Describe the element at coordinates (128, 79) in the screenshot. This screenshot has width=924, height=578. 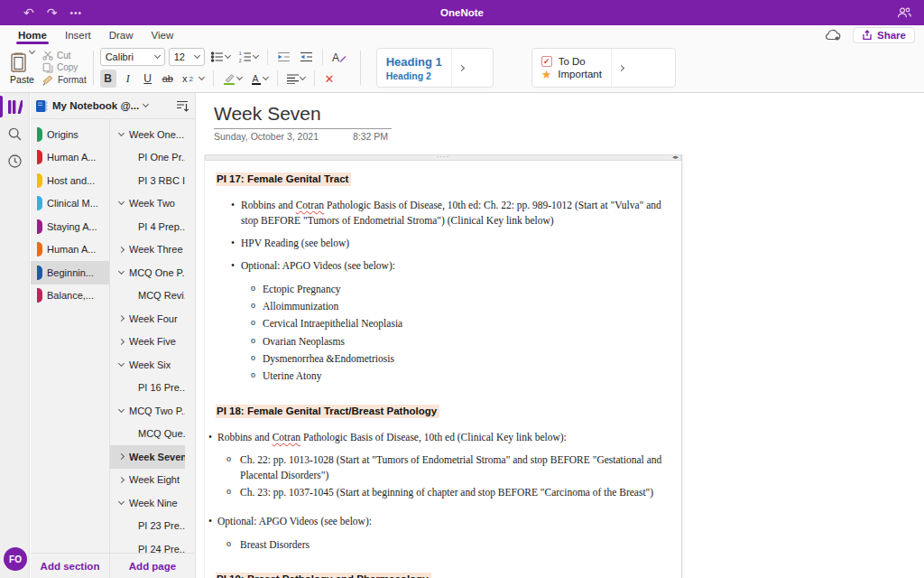
I see `italic-button: I` at that location.